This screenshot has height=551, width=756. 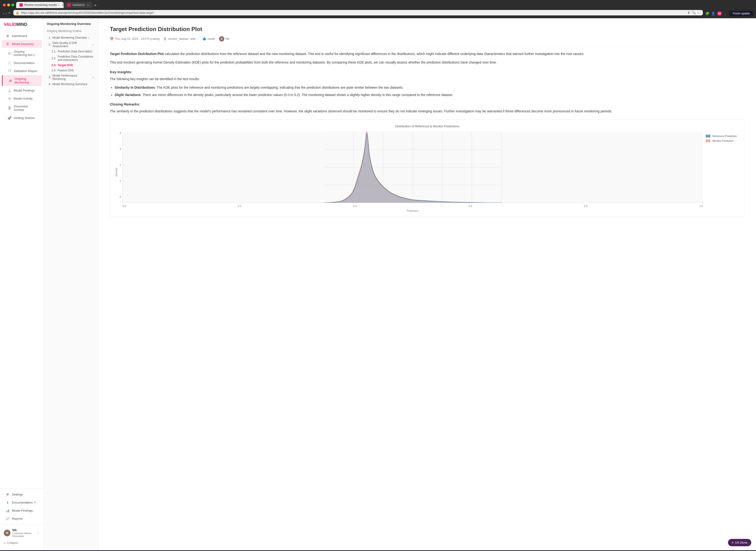 I want to click on outline-num-2-3: 2.3., so click(x=54, y=65).